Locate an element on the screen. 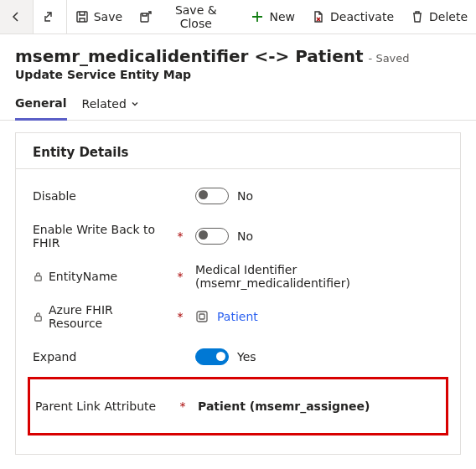  save-close-icon is located at coordinates (146, 17).